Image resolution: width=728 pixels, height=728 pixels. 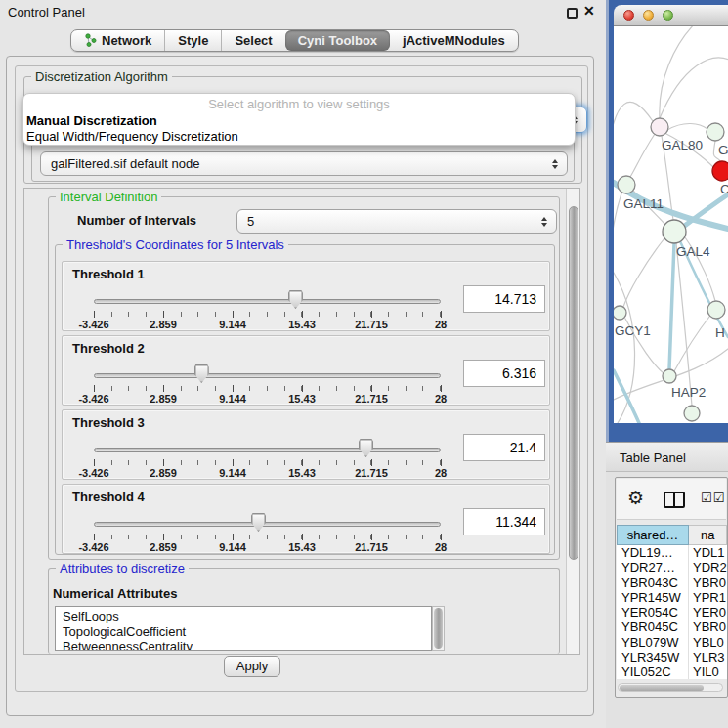 I want to click on checkbox-icons: ☑☑, so click(x=713, y=498).